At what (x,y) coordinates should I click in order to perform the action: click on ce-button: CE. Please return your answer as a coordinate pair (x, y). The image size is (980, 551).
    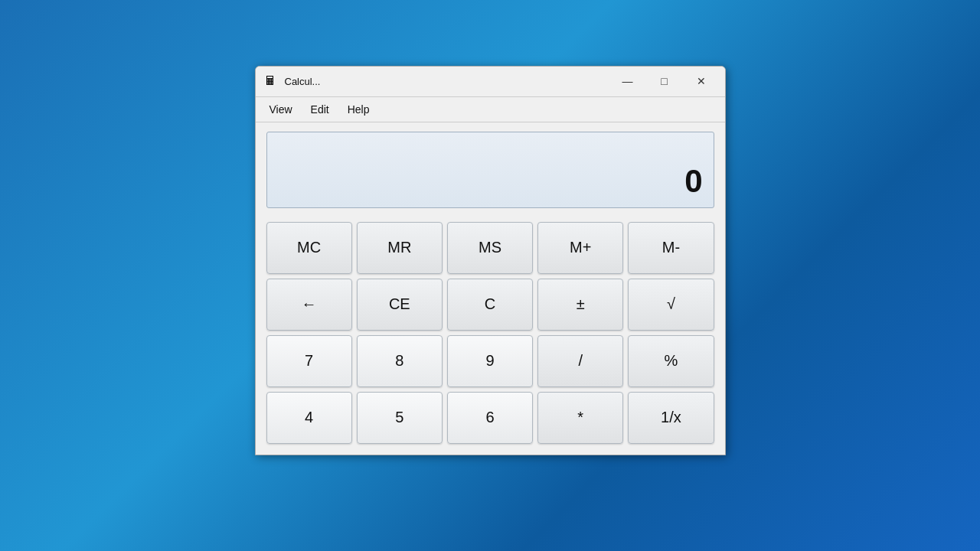
    Looking at the image, I should click on (400, 305).